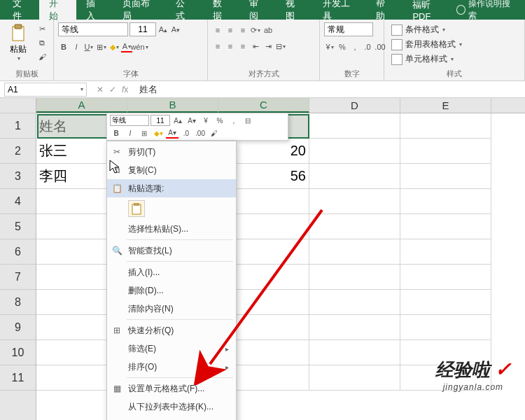 The image size is (525, 420). Describe the element at coordinates (130, 120) in the screenshot. I see `mini-font-input` at that location.